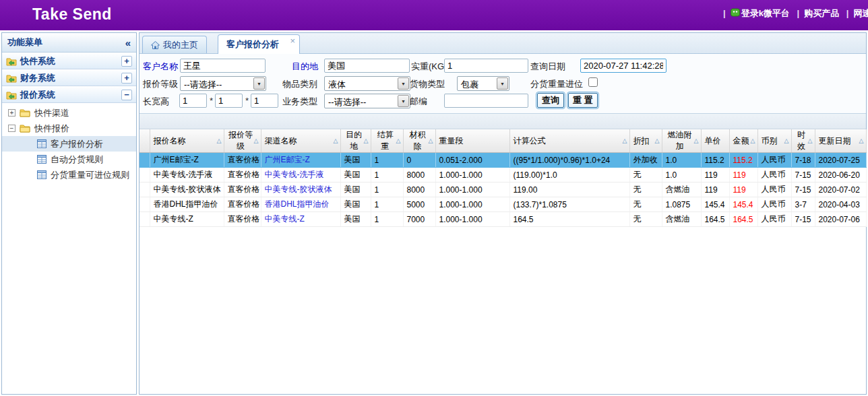 This screenshot has height=396, width=868. Describe the element at coordinates (287, 160) in the screenshot. I see `channel-link: 广州E邮宝-Z` at that location.